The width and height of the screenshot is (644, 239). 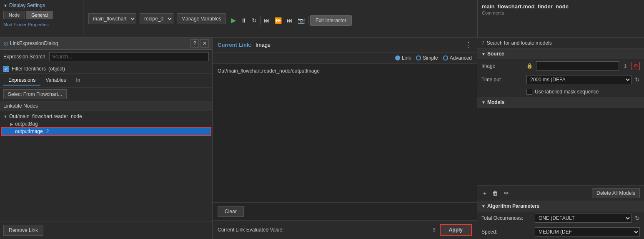 I want to click on apply-button: Apply, so click(x=456, y=230).